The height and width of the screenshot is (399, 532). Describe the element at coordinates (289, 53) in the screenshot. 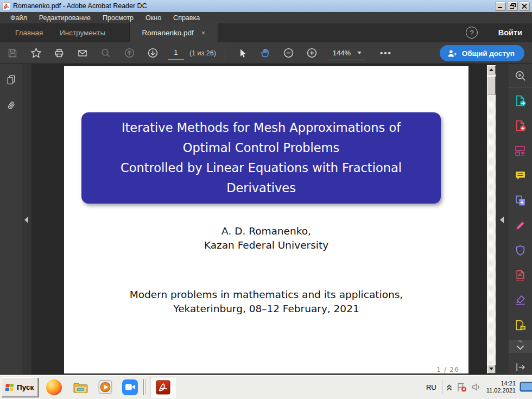

I see `zoom-out-button` at that location.